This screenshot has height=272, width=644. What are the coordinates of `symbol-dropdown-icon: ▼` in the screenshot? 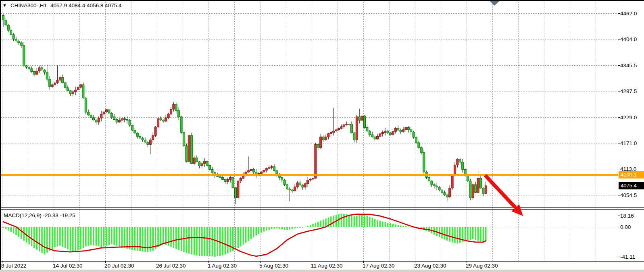 It's located at (5, 6).